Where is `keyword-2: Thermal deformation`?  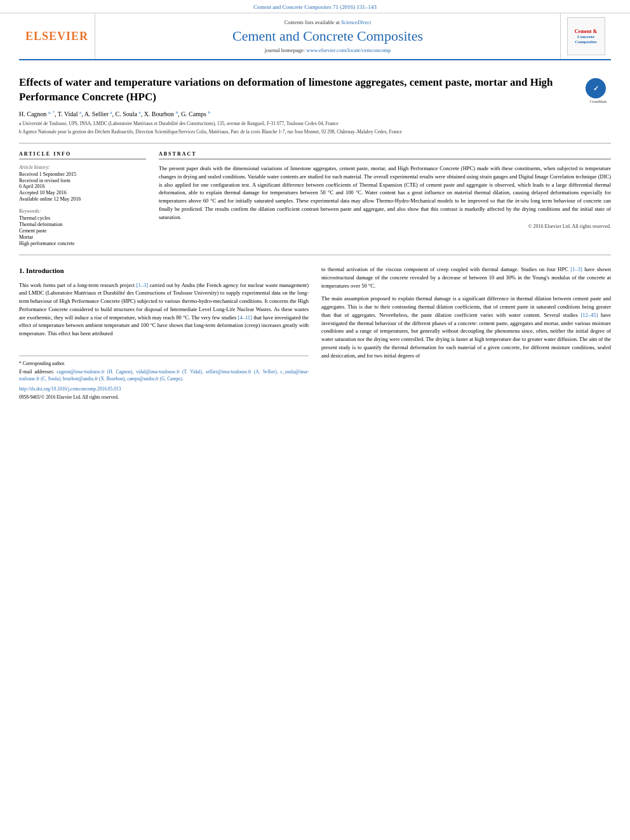 keyword-2: Thermal deformation is located at coordinates (83, 225).